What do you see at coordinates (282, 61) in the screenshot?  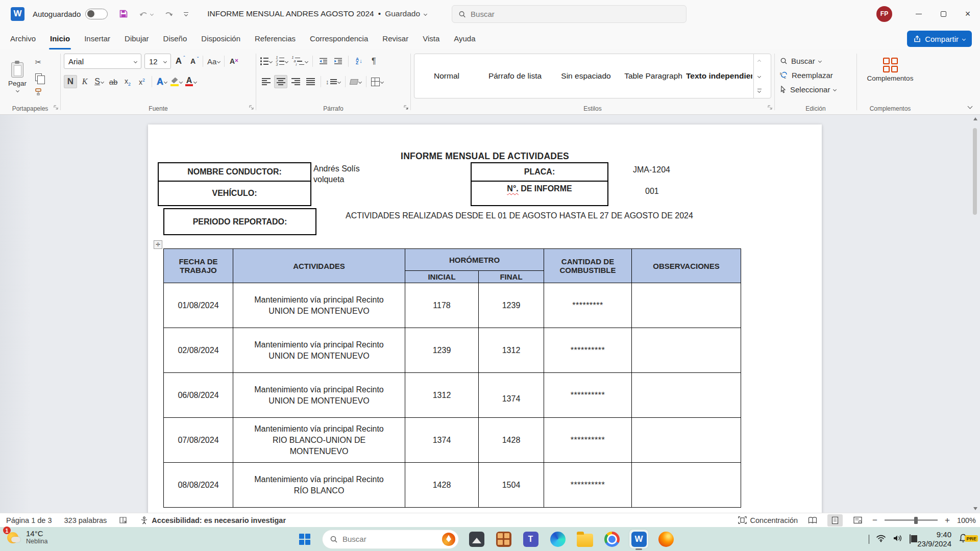 I see `numbering-button` at bounding box center [282, 61].